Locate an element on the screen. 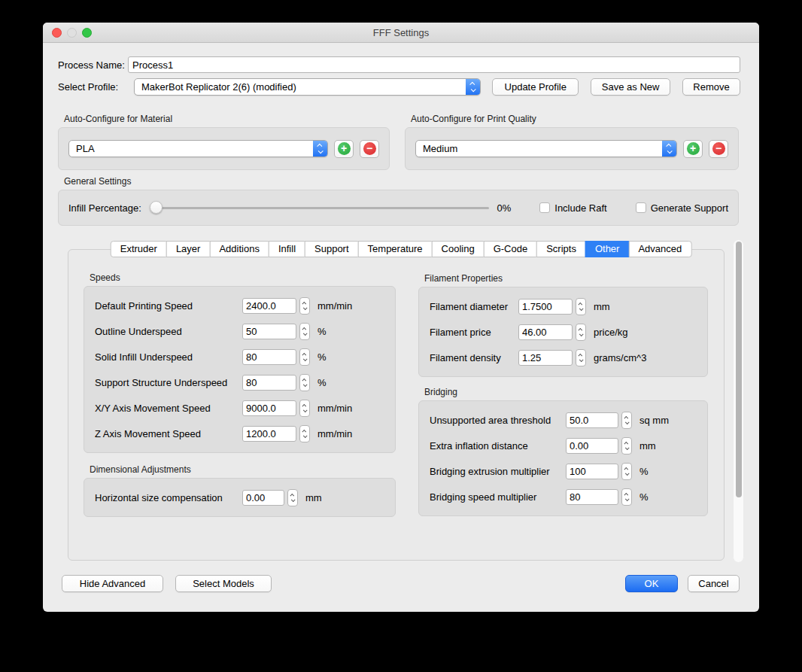 Image resolution: width=802 pixels, height=672 pixels. tab-other: Other is located at coordinates (608, 249).